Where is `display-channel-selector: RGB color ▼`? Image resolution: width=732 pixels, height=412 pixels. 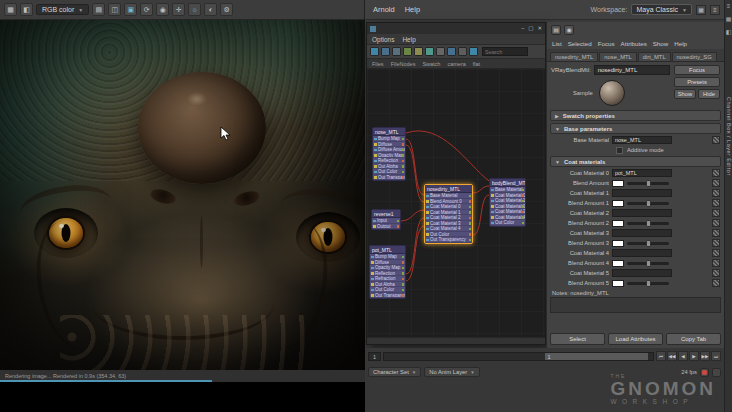 display-channel-selector: RGB color ▼ is located at coordinates (62, 10).